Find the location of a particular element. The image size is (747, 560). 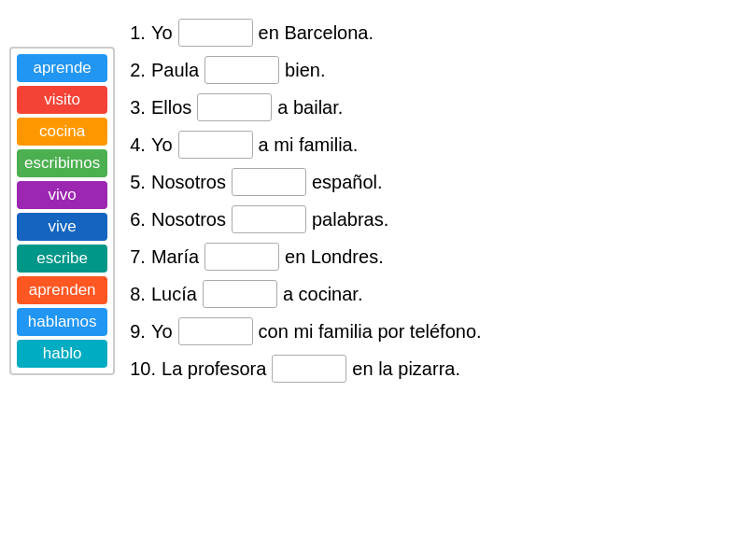

sentence-before-4: Yo is located at coordinates (162, 146).